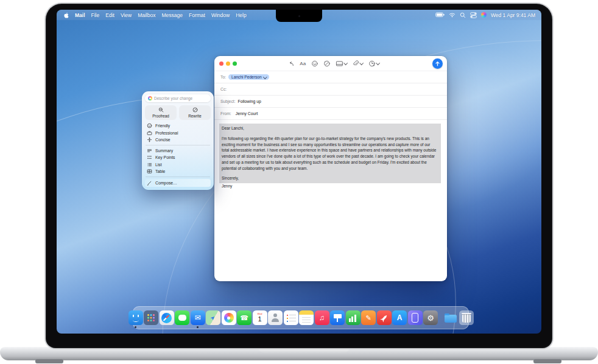  What do you see at coordinates (235, 63) in the screenshot?
I see `zoom-window-button` at bounding box center [235, 63].